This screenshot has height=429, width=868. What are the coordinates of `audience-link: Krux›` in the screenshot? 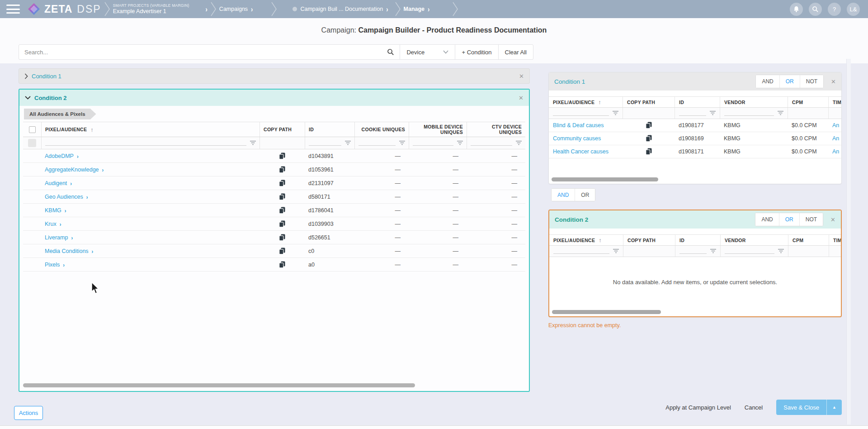 It's located at (150, 224).